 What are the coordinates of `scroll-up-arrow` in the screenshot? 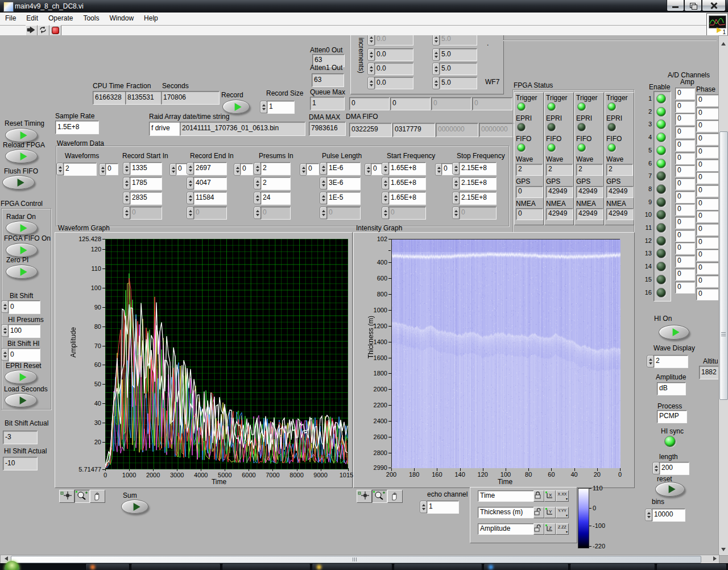 It's located at (723, 43).